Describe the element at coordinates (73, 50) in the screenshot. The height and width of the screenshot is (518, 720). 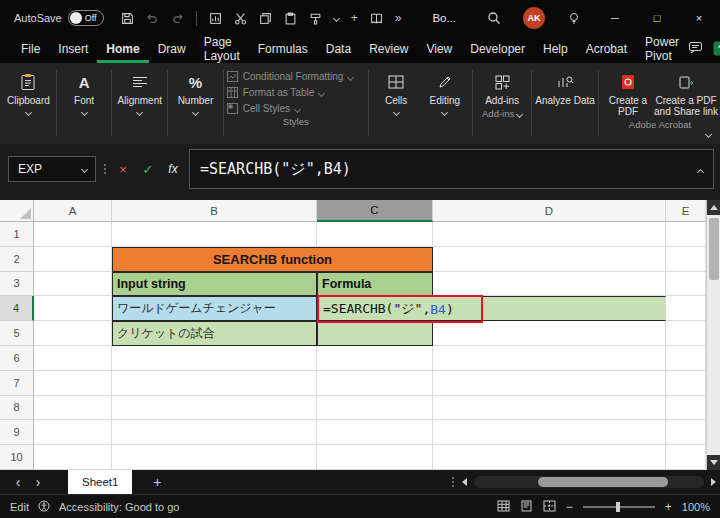
I see `tab-insert: Insert` at that location.